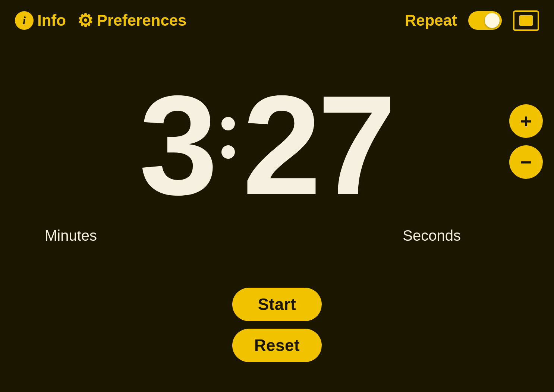 This screenshot has height=392, width=554. I want to click on toggle-thumb, so click(492, 20).